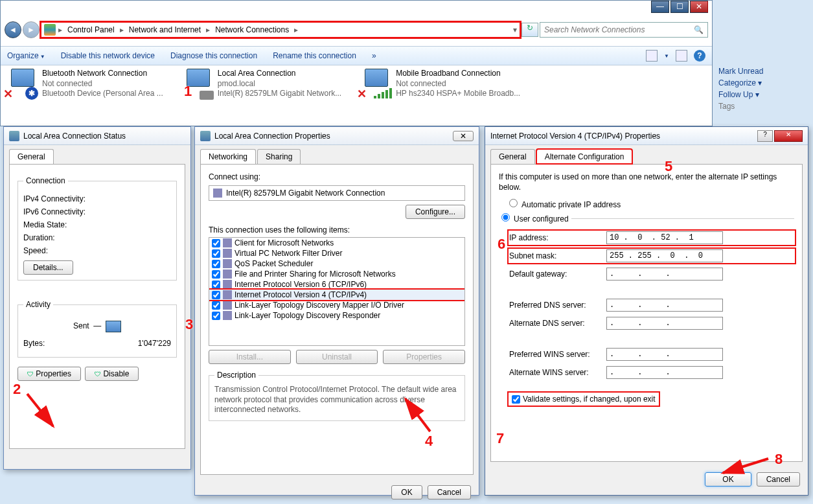 This screenshot has width=813, height=504. I want to click on install-button: Install..., so click(250, 357).